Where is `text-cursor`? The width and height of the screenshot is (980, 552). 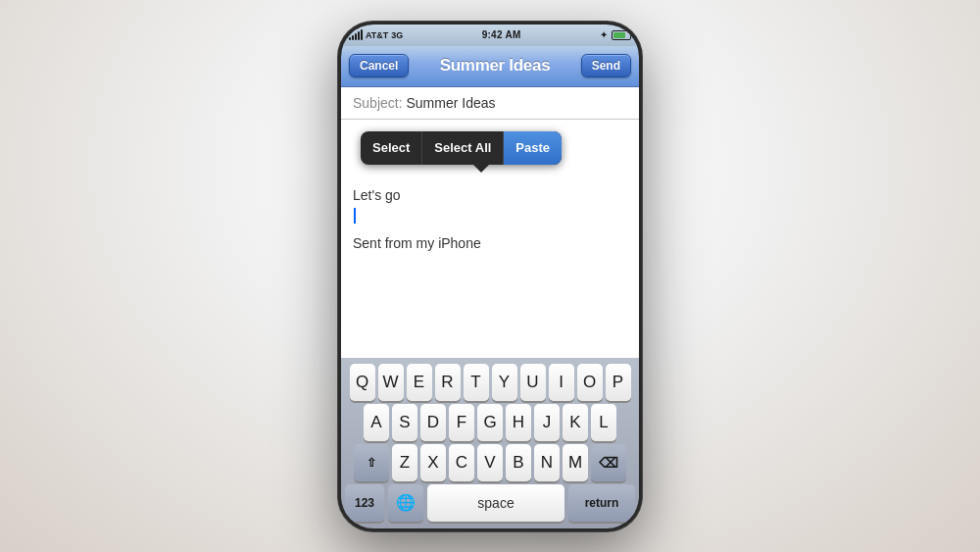
text-cursor is located at coordinates (355, 216).